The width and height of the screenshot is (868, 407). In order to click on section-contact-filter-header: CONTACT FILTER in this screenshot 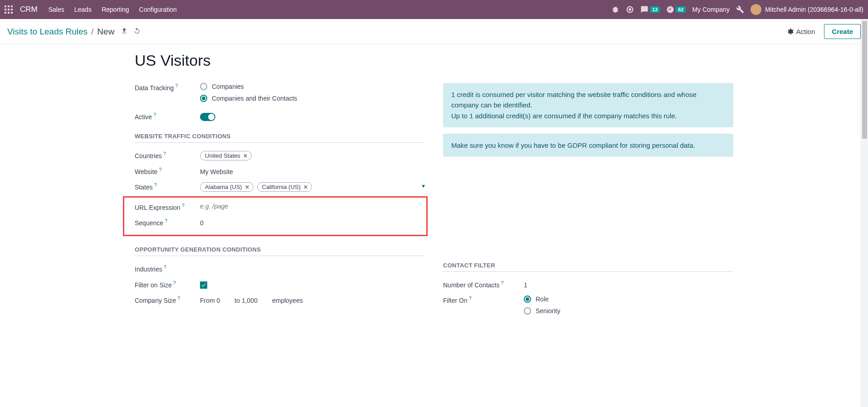, I will do `click(588, 267)`.